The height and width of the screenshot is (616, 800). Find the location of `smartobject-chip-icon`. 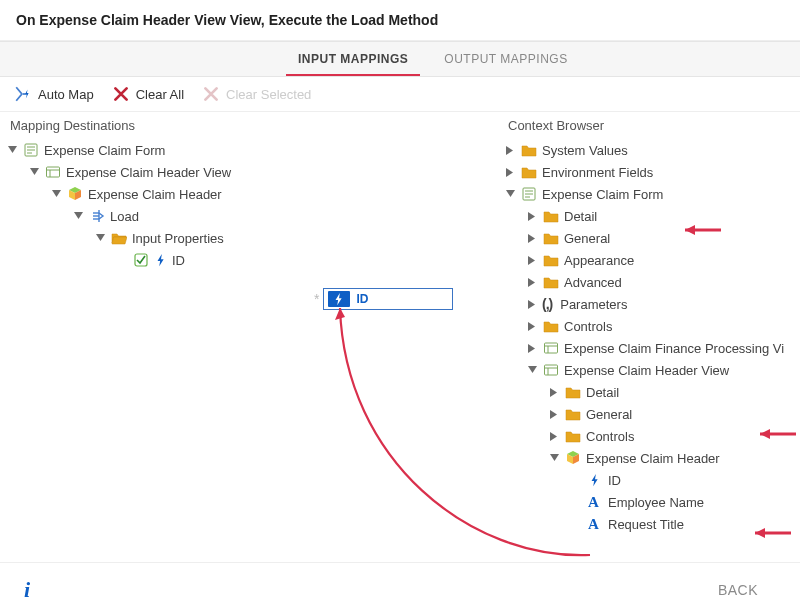

smartobject-chip-icon is located at coordinates (339, 299).